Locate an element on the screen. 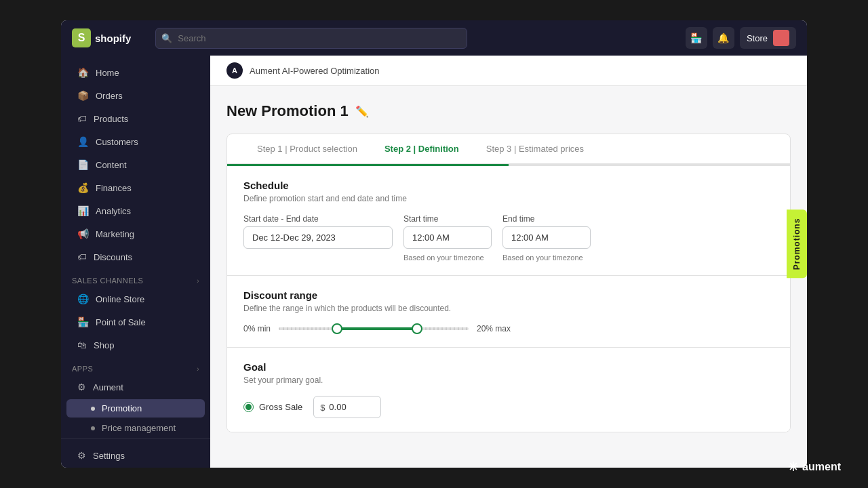 This screenshot has height=488, width=868. app-logo-letter: A is located at coordinates (235, 70).